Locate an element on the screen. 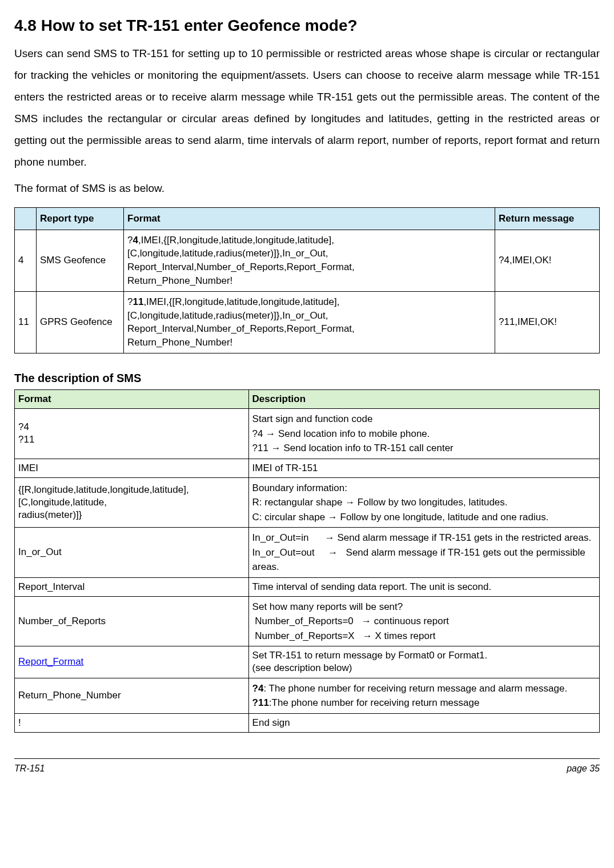 This screenshot has width=614, height=868. header-description: Description is located at coordinates (424, 400).